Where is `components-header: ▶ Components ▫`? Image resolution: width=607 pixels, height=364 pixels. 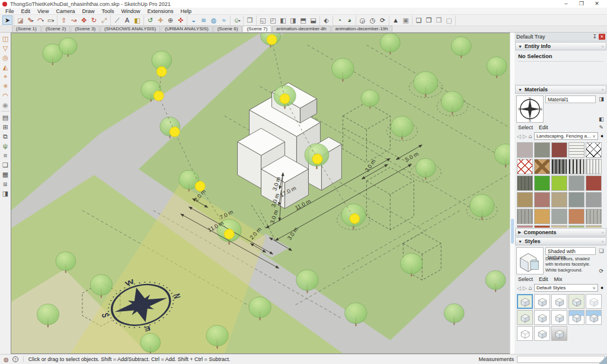
components-header: ▶ Components ▫ is located at coordinates (561, 232).